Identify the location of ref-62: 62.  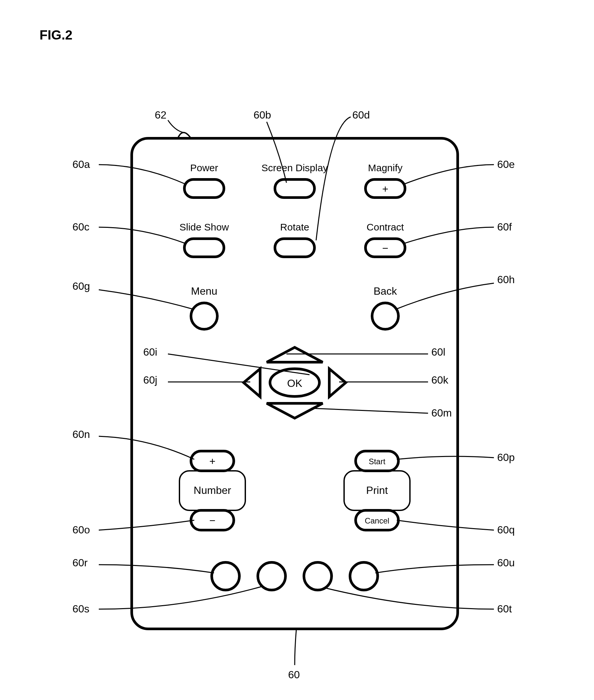
(161, 115).